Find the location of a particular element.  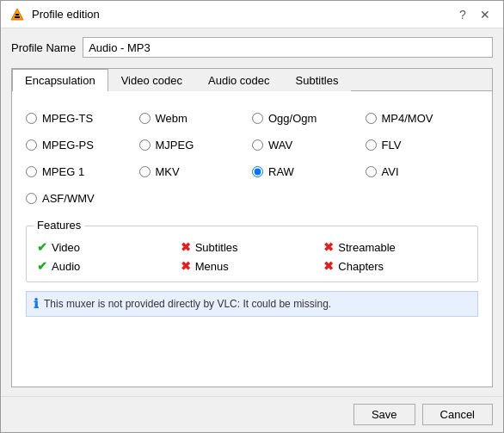

tab-encapsulation: Encapsulation is located at coordinates (60, 80).